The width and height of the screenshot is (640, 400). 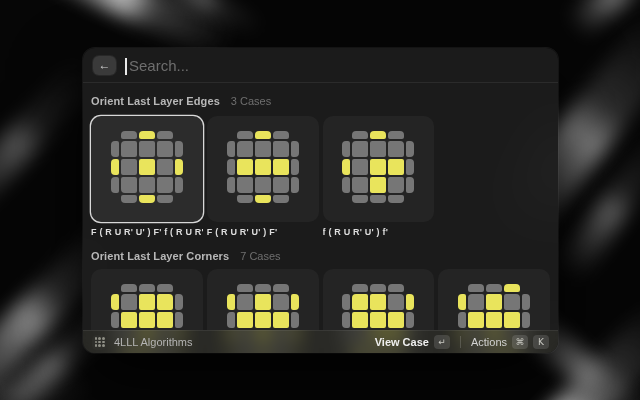 What do you see at coordinates (105, 65) in the screenshot?
I see `back-arrow-icon: ←` at bounding box center [105, 65].